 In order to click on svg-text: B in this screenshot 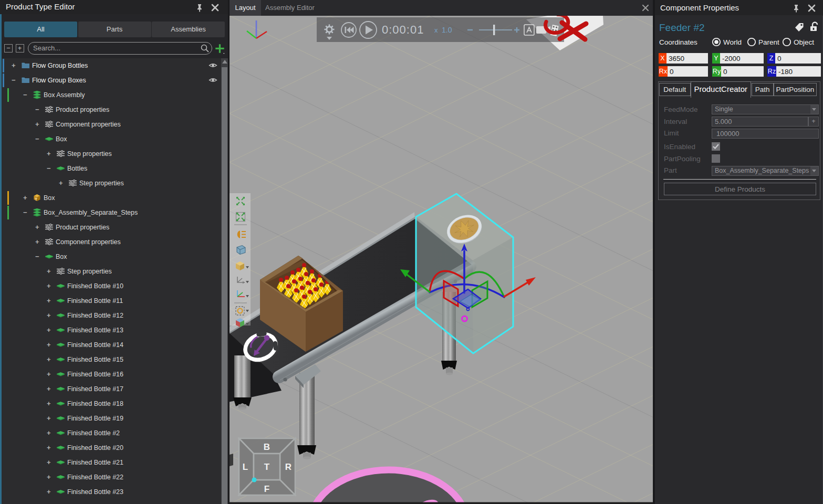, I will do `click(267, 447)`.